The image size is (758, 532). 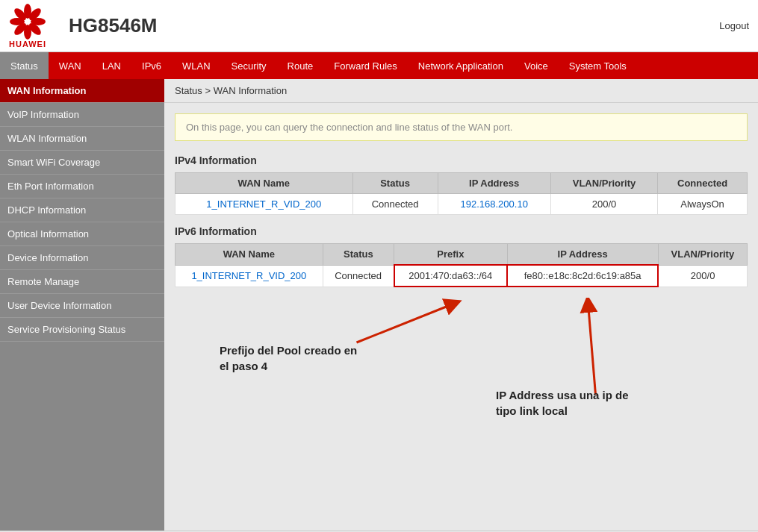 I want to click on annotation-prefix-text: Prefijo del Pool creado enel paso 4, so click(x=288, y=358).